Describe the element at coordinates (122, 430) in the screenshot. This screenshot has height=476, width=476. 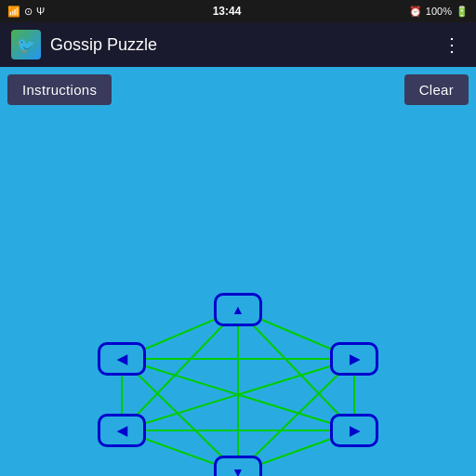
I see `node-bottom-left: ◀` at that location.